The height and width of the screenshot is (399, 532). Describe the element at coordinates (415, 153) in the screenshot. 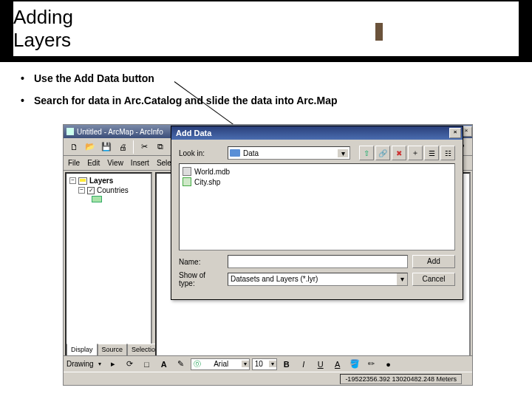

I see `new-group-button: ＋` at that location.